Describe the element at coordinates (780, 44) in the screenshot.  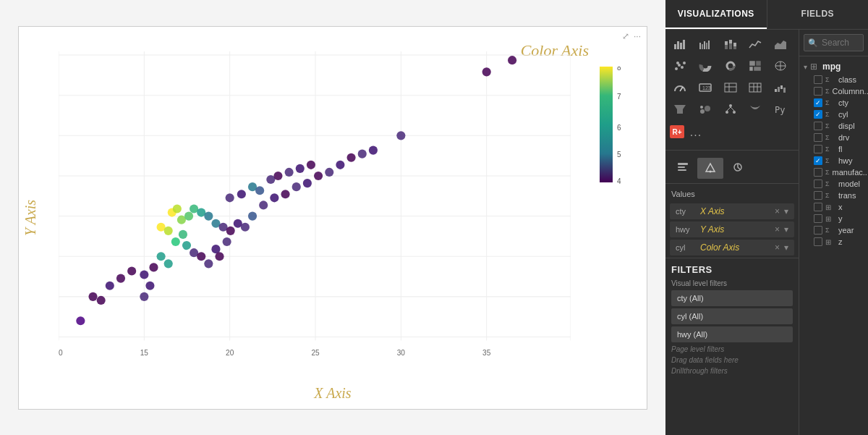
I see `viz-area-icon` at that location.